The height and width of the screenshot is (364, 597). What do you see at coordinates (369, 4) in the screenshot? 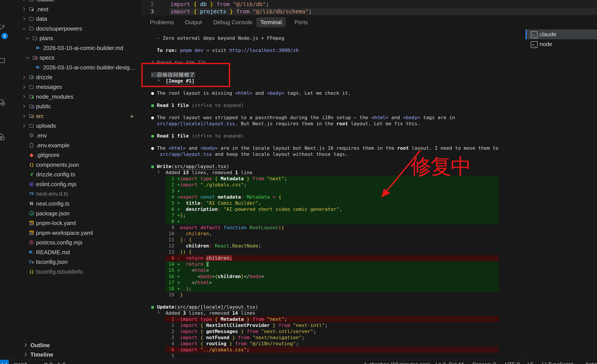
I see `editor-line: 2import { db } from "@/lib/db";` at bounding box center [369, 4].